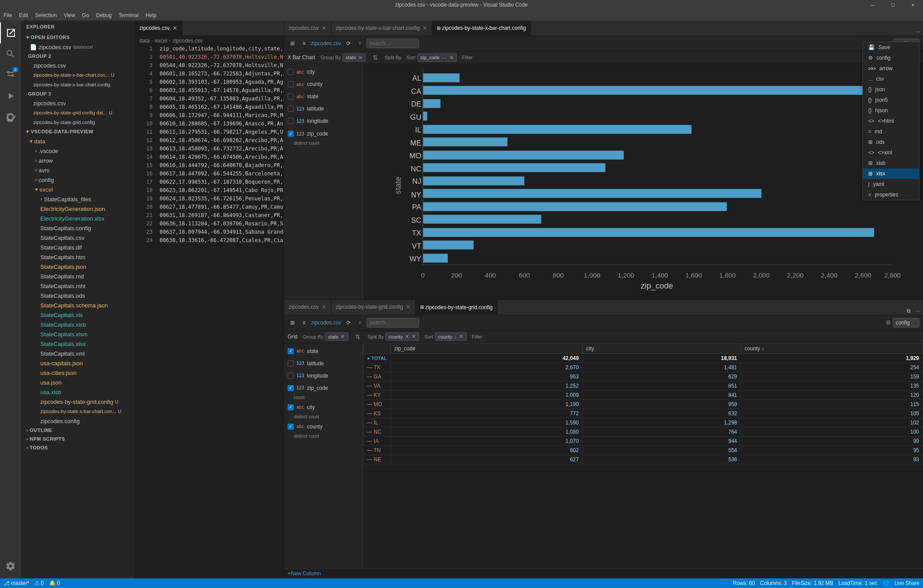 This screenshot has width=923, height=588. Describe the element at coordinates (78, 276) in the screenshot. I see `sidebar-statecap-md: StateCapitals.md` at that location.